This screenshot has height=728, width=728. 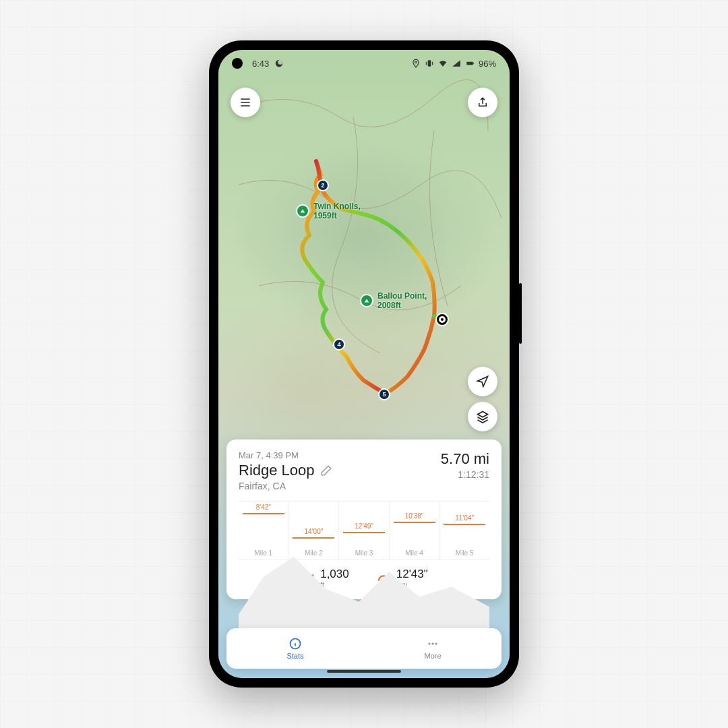 What do you see at coordinates (364, 530) in the screenshot?
I see `splits-chart: 8'42"Mile 114'00"Mile 212'49"Mile 310'38…` at bounding box center [364, 530].